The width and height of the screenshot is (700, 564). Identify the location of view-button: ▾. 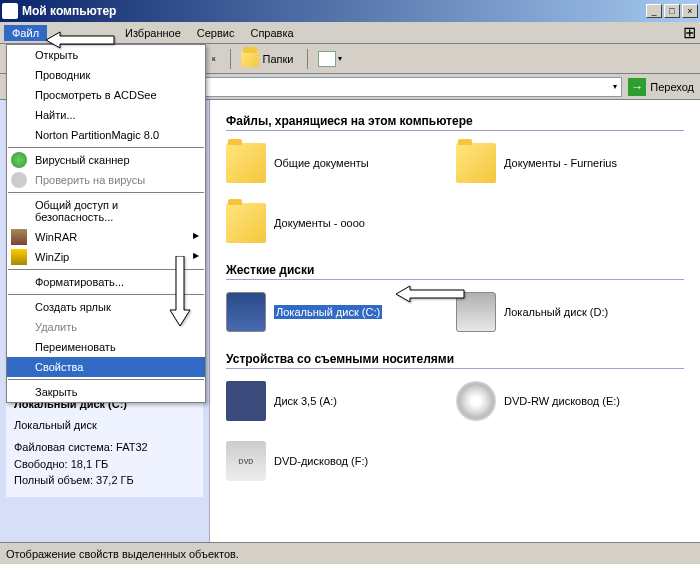
(330, 59).